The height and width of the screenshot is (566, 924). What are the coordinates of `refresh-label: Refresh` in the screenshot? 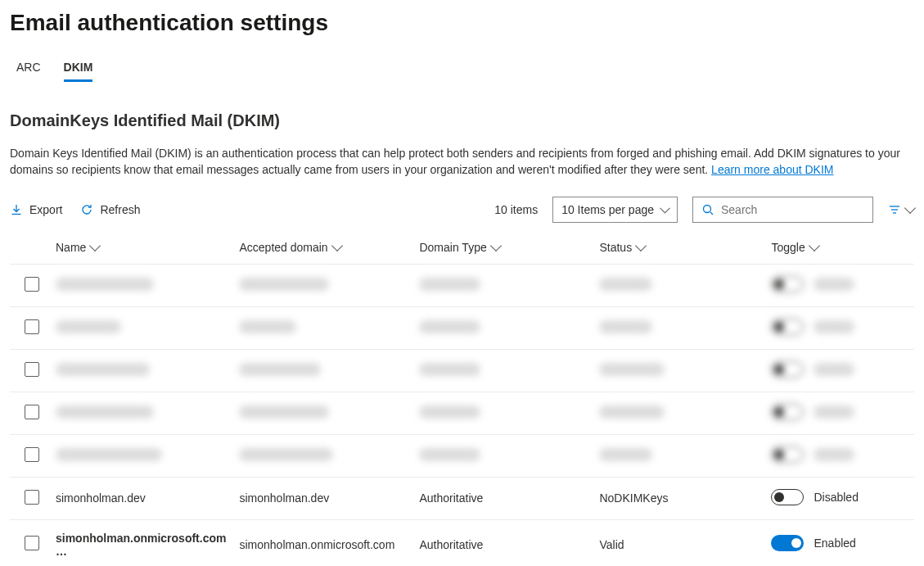 It's located at (119, 210).